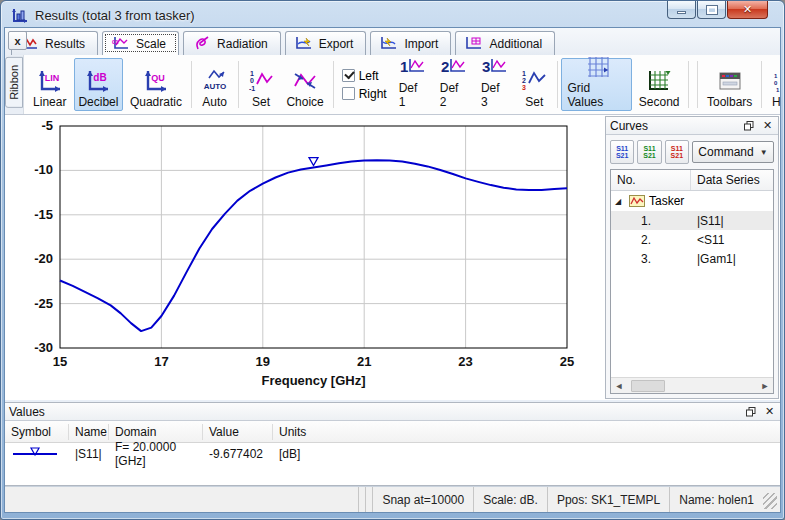 The image size is (785, 520). What do you see at coordinates (27, 412) in the screenshot?
I see `values-panel-title: Values` at bounding box center [27, 412].